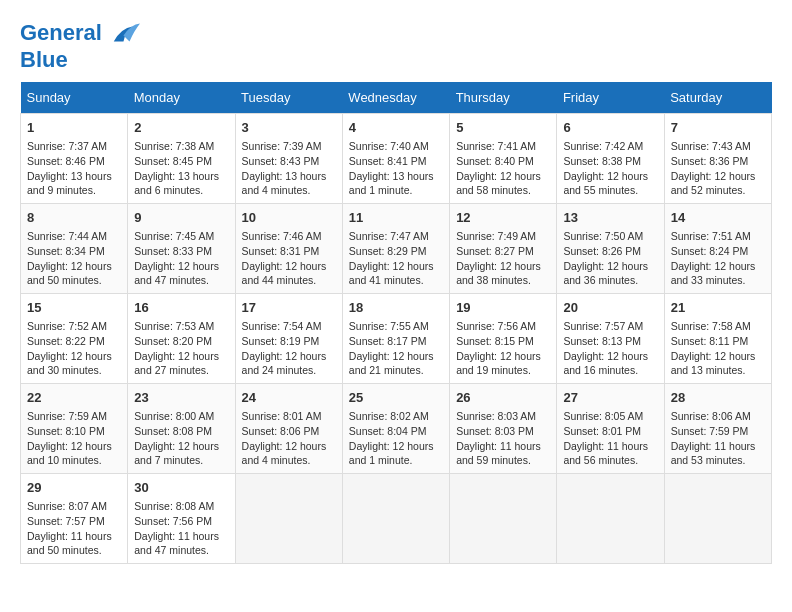  Describe the element at coordinates (718, 159) in the screenshot. I see `calendar-cell: 7Sunrise: 7:43 AMSunset: 8:36 PMDaylight…` at that location.